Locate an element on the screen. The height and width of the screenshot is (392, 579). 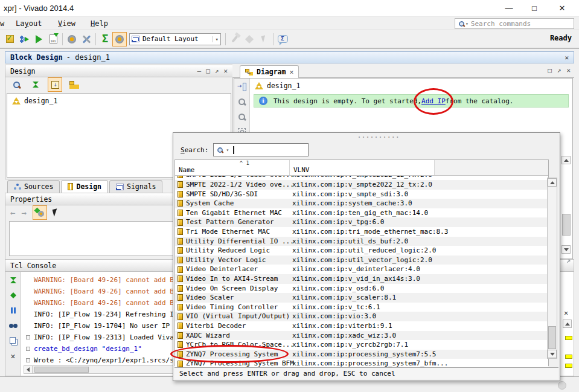
ip-row: Test Pattern Generator xilinx.com:ip:v_t… is located at coordinates (362, 222).